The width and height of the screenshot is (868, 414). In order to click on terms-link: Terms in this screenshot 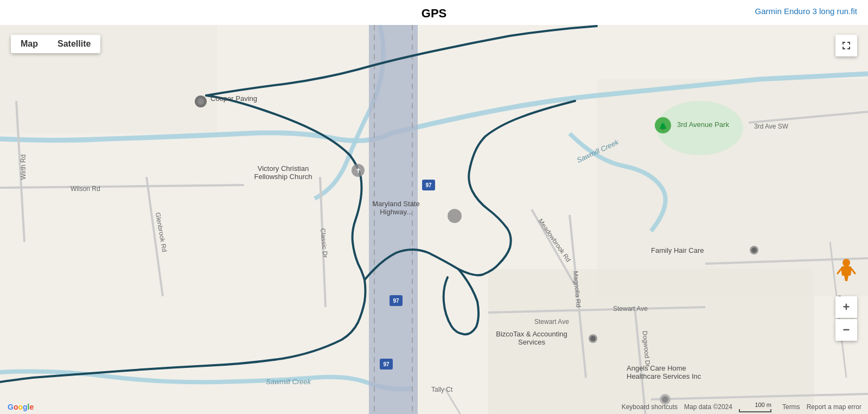, I will do `click(791, 407)`.